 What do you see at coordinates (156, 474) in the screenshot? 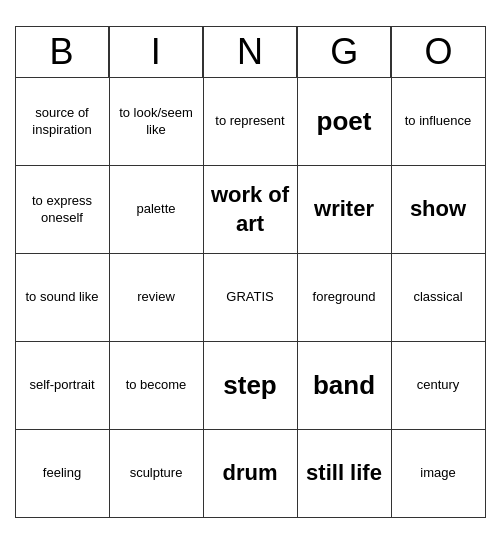
I see `bingo-cell-4-1: sculpture` at bounding box center [156, 474].